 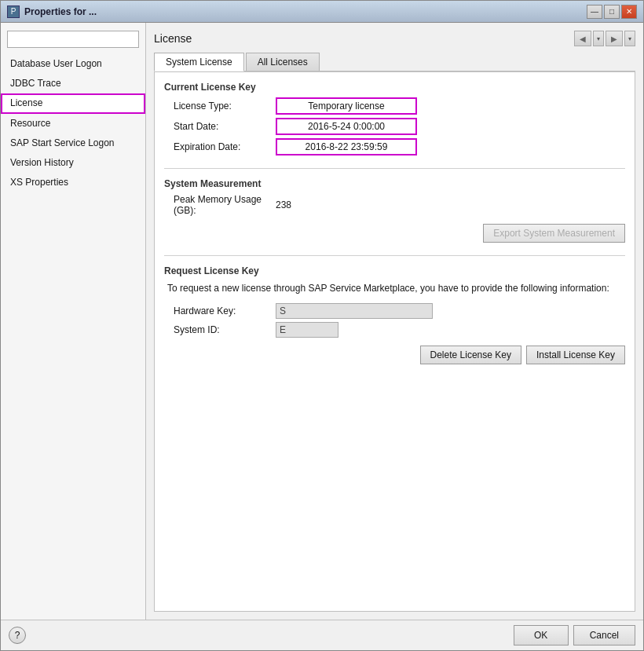 What do you see at coordinates (394, 288) in the screenshot?
I see `request-info-text: To request a new license through SAP Ser…` at bounding box center [394, 288].